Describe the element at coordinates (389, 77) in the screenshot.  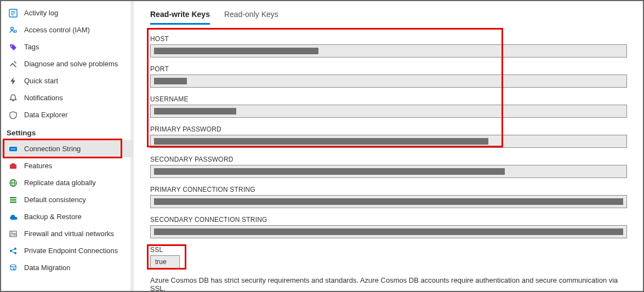
I see `field-port: PORT` at that location.